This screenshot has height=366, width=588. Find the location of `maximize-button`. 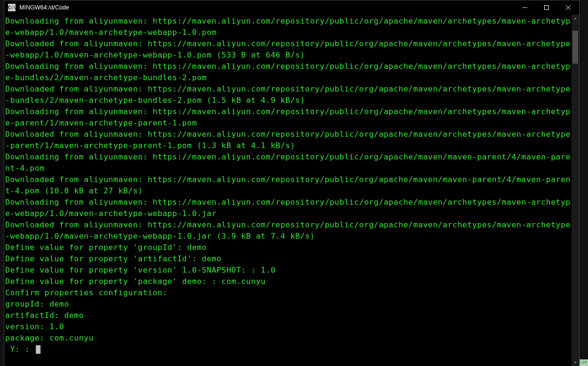

maximize-button is located at coordinates (547, 8).